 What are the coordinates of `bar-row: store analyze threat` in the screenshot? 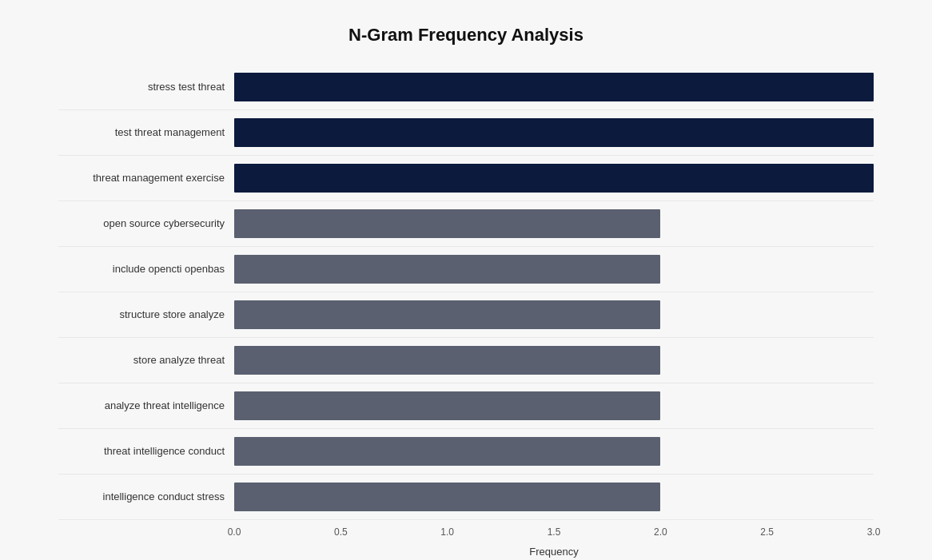 It's located at (466, 361).